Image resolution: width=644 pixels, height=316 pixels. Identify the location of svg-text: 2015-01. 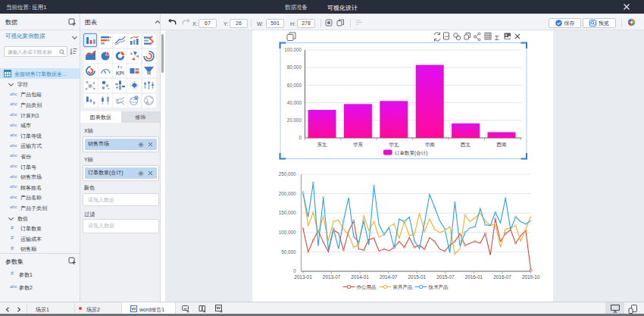
(417, 277).